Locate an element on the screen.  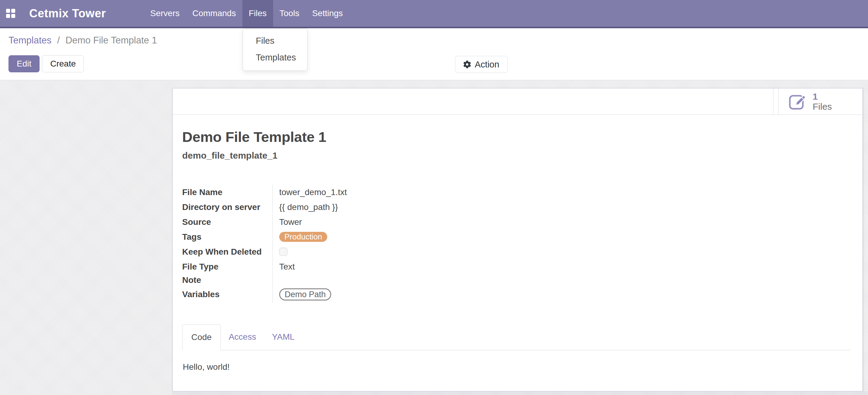
control-panel: Templates / Demo File Template 1 Edit Cr… is located at coordinates (434, 54).